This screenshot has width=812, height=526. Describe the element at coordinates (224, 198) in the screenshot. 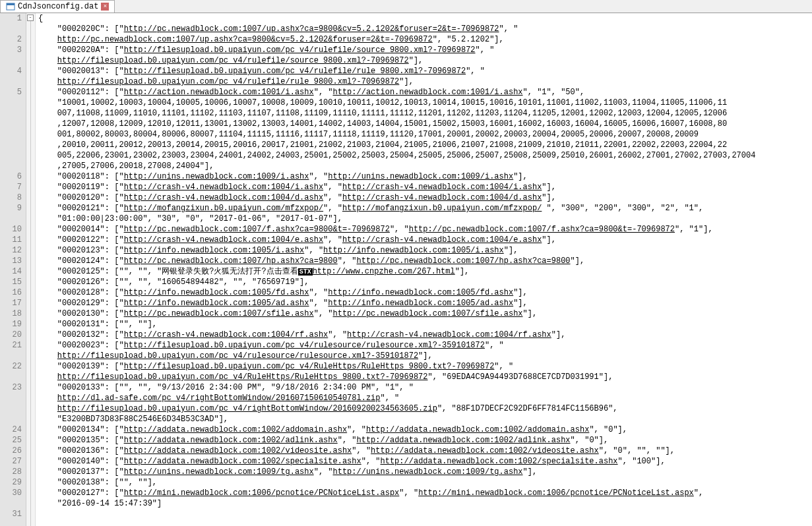

I see `url-text: http://crash-v4.newadblock.com:1004/d.as…` at that location.